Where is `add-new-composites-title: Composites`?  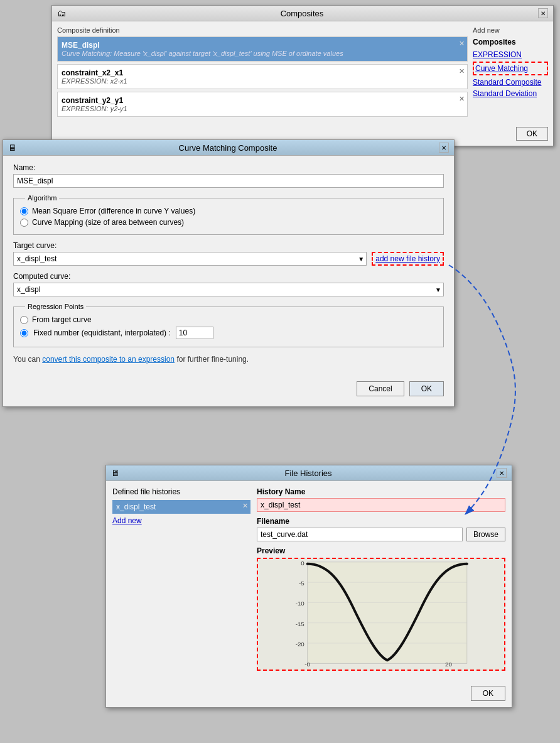 add-new-composites-title: Composites is located at coordinates (510, 42).